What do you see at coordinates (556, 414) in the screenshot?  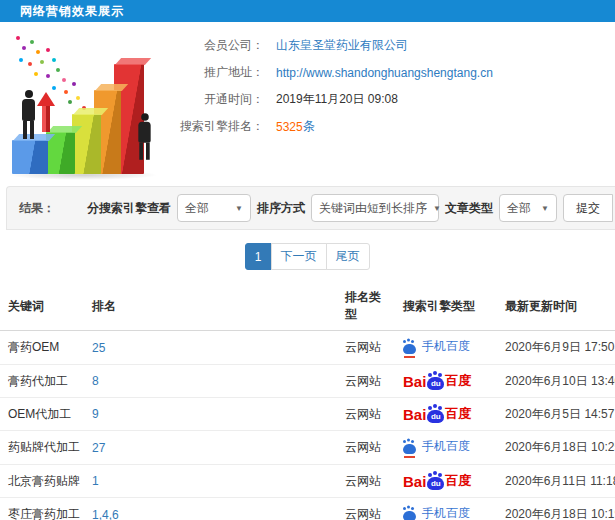 I see `updated-cell: 2020年6月5日 14:57` at bounding box center [556, 414].